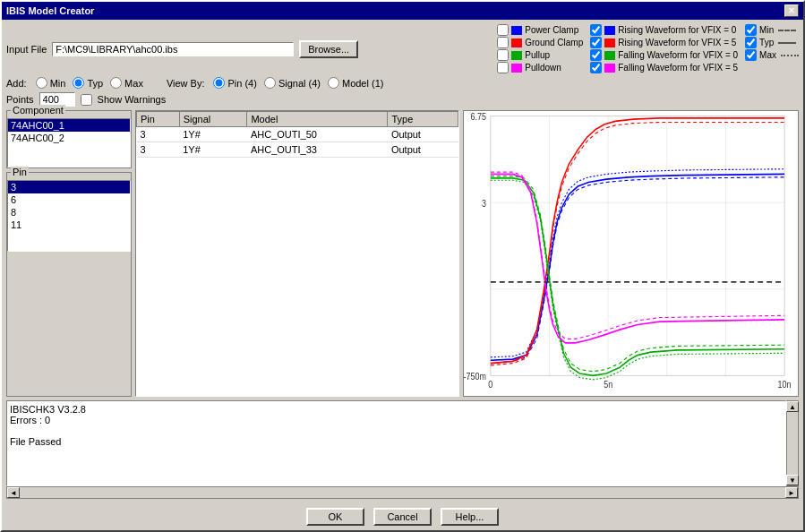 The image size is (805, 532). What do you see at coordinates (596, 56) in the screenshot?
I see `falling-vfix0-checkbox` at bounding box center [596, 56].